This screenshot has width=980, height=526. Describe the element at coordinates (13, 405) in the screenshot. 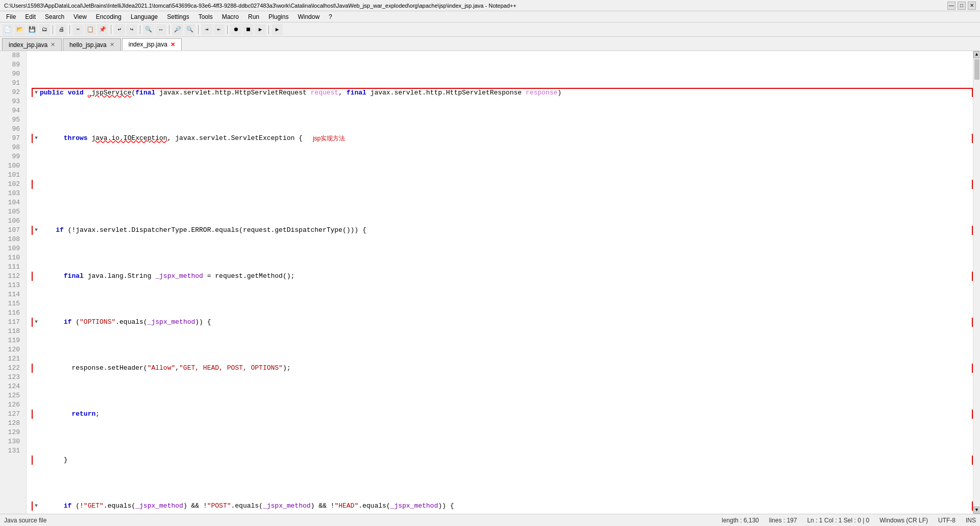

I see `line-num-126: 126` at that location.